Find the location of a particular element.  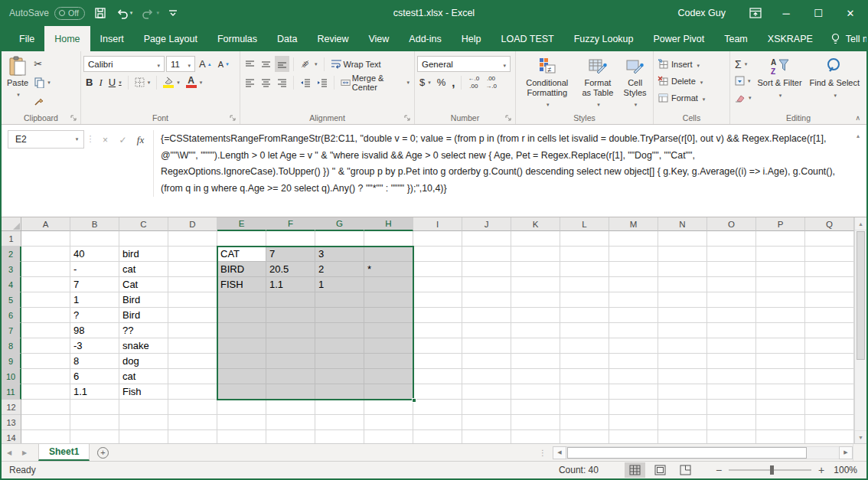

tab-power-pivot: Power Pivot is located at coordinates (680, 38).